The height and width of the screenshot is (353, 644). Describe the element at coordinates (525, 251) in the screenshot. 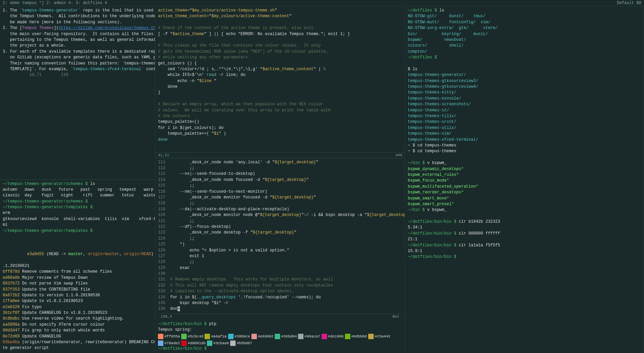

I see `right-clr-res3: 15.9:1` at that location.